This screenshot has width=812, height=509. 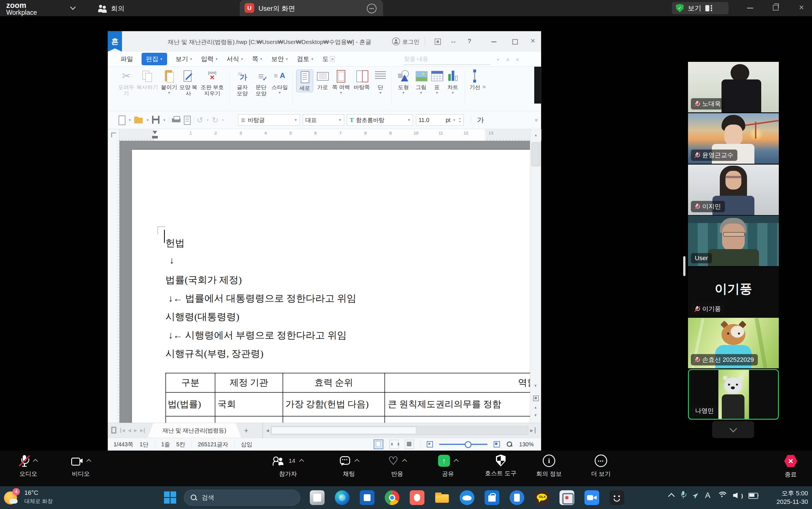 What do you see at coordinates (437, 82) in the screenshot?
I see `ribbon-table: 표 ▼` at bounding box center [437, 82].